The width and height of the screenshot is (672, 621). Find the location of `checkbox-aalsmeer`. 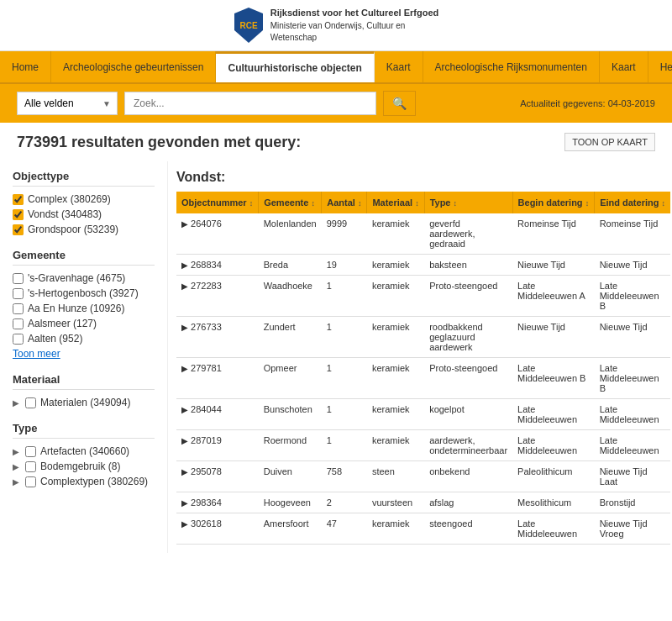

checkbox-aalsmeer is located at coordinates (18, 324).